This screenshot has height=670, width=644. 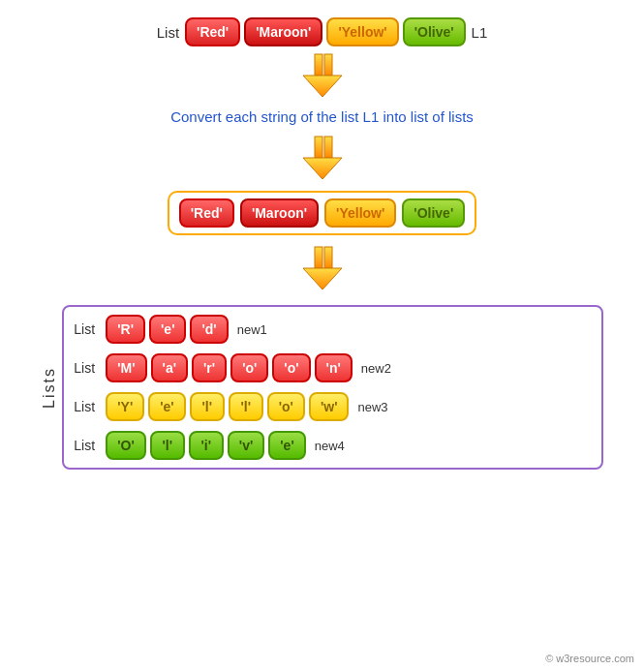 I want to click on l1-pill: 'Yellow', so click(x=362, y=32).